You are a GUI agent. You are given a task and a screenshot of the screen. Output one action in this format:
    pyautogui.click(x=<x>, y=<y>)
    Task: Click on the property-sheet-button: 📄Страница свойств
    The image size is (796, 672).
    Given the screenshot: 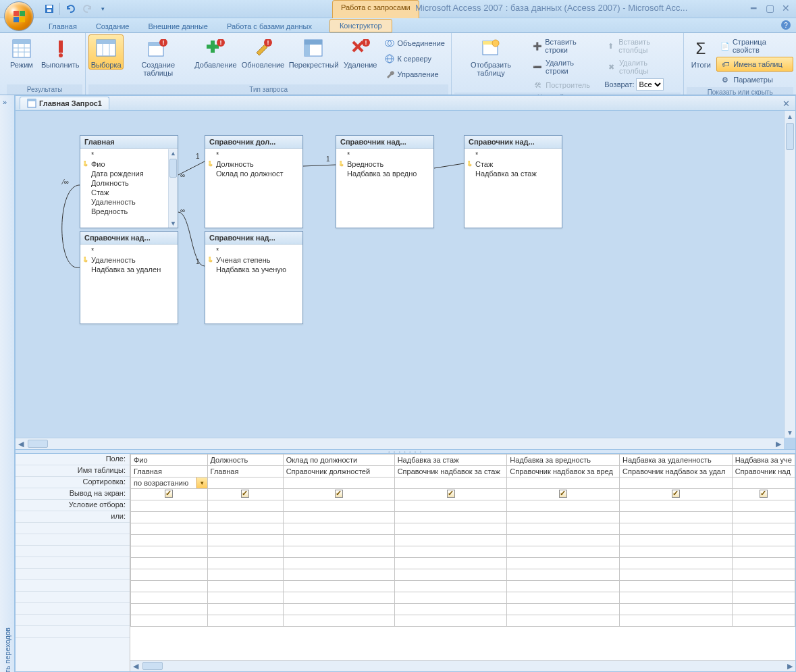 What is the action you would take?
    pyautogui.click(x=755, y=46)
    